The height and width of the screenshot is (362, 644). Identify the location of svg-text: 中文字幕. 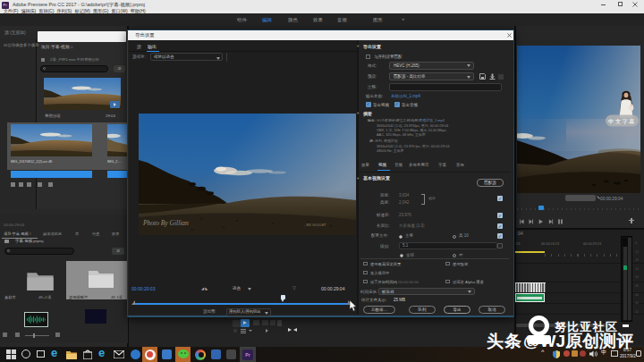
(623, 122).